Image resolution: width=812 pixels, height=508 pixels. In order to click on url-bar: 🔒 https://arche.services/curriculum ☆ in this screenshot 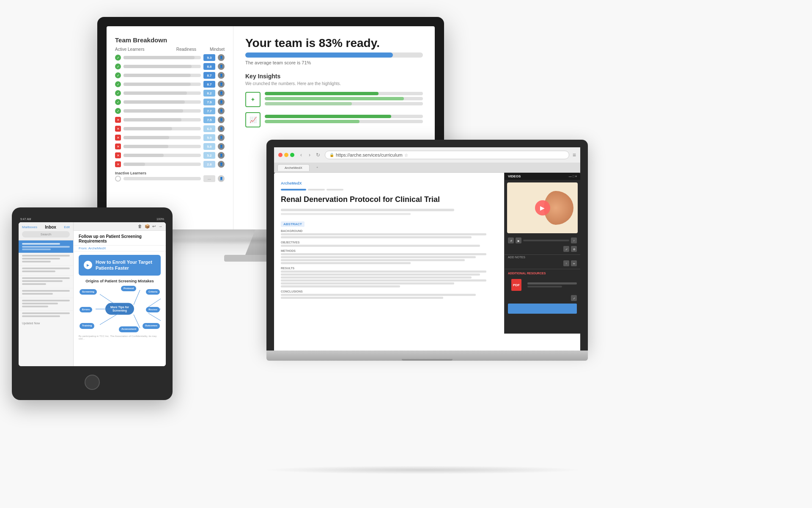, I will do `click(447, 155)`.